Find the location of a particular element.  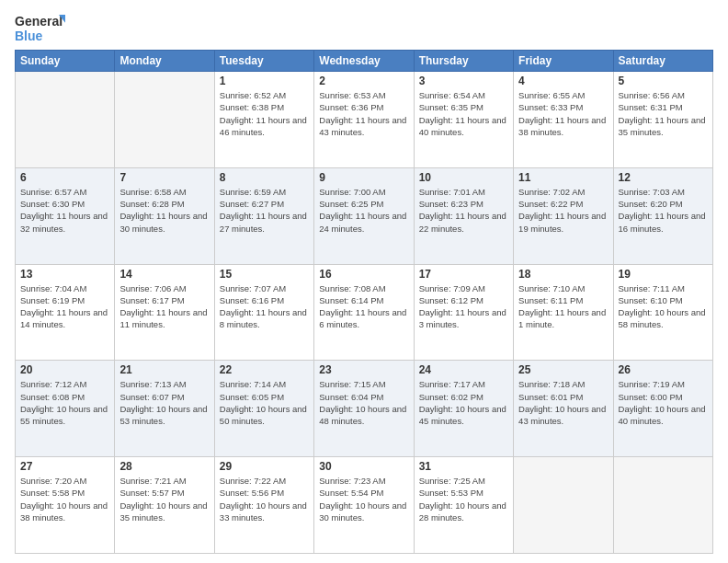

day-number: 17 is located at coordinates (463, 274).